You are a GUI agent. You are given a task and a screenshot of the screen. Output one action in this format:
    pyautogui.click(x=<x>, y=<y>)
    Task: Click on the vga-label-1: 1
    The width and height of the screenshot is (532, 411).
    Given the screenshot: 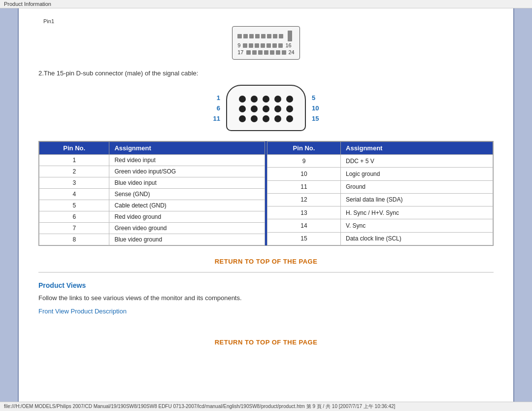 What is the action you would take?
    pyautogui.click(x=219, y=98)
    